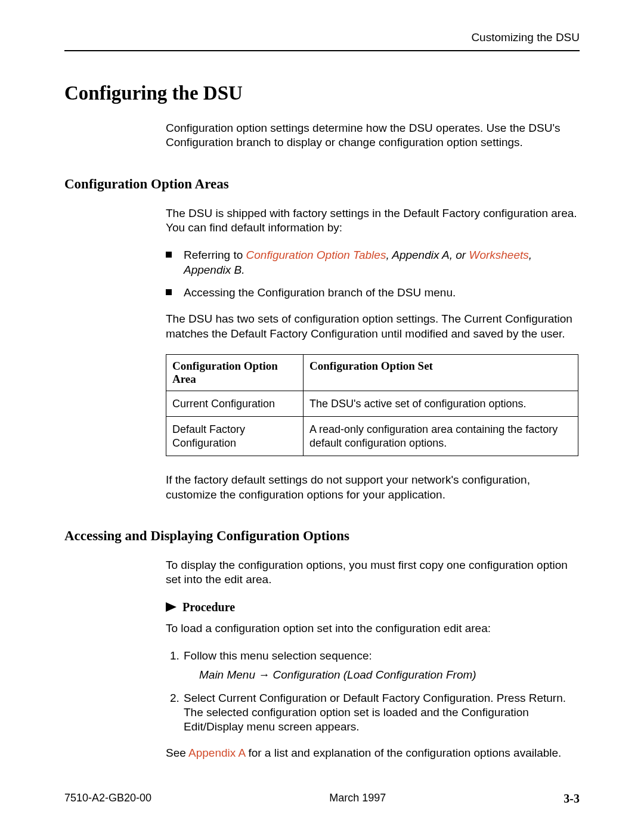 The image size is (644, 833). I want to click on table-row: Default Factory Configuration A read-onl…, so click(372, 436).